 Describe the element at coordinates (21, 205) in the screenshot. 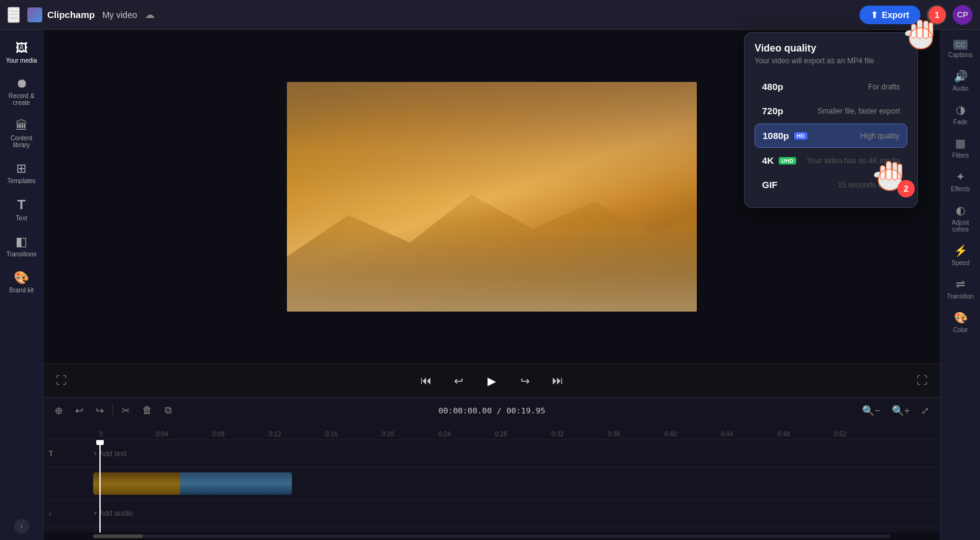

I see `text-icon: T` at that location.